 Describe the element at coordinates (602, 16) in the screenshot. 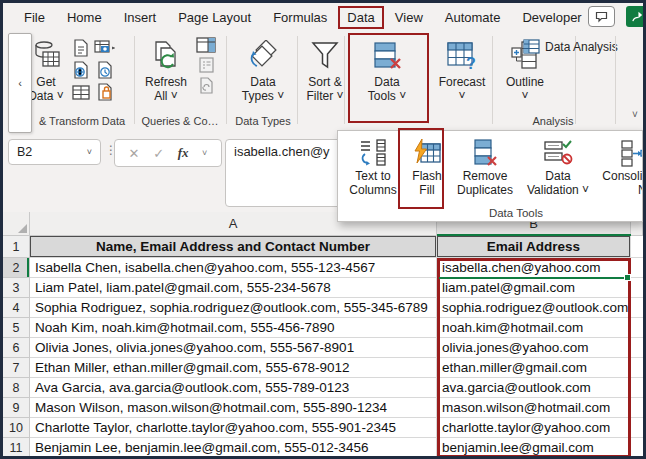

I see `comments-button` at that location.